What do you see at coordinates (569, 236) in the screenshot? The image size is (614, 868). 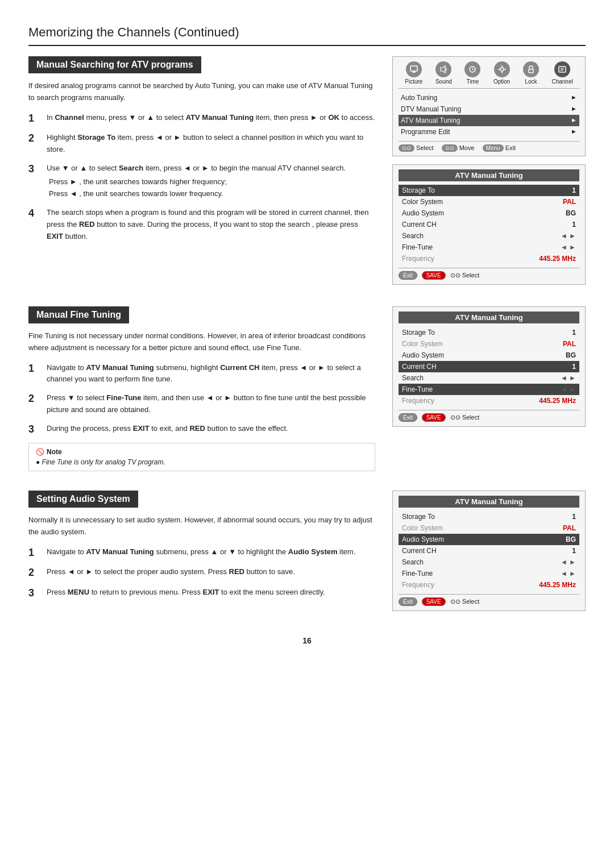 I see `search-value-1: ◄ ►` at bounding box center [569, 236].